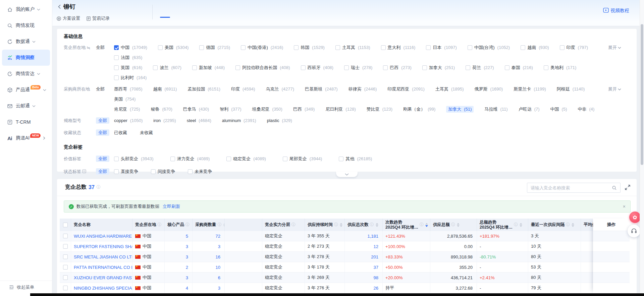  I want to click on collapse-filter-handle, so click(347, 174).